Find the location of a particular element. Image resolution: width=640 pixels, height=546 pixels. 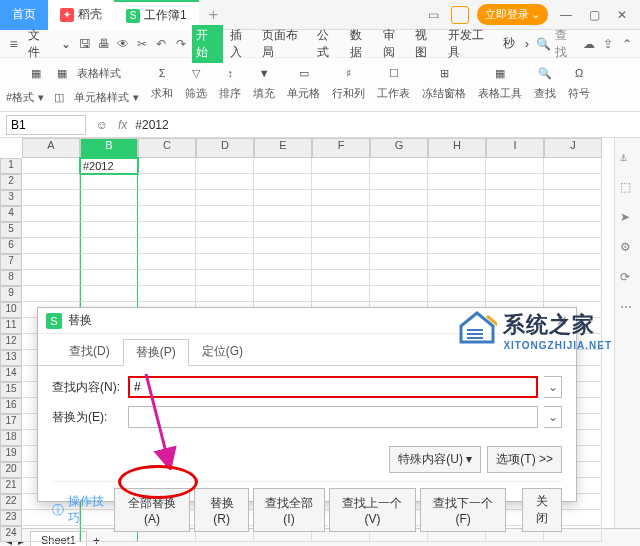

replace-all-button: 全部替换(A) is located at coordinates (152, 510).